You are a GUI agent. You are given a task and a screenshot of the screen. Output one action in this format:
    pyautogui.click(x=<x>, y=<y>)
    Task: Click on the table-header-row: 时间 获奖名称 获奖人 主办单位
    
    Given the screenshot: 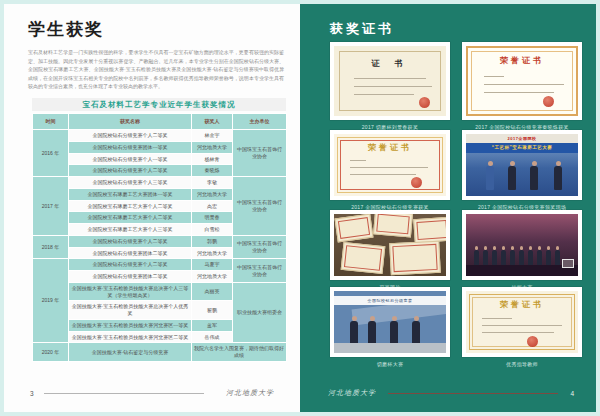 What is the action you would take?
    pyautogui.click(x=160, y=122)
    